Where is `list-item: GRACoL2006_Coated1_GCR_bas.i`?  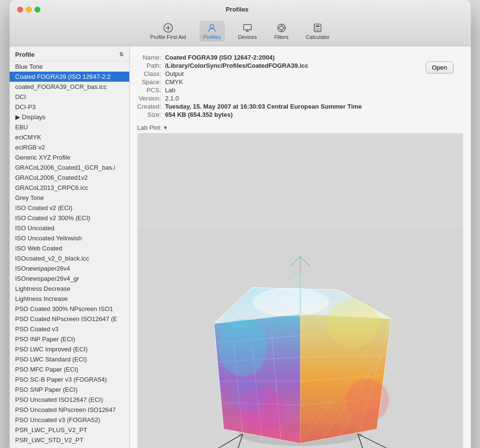
list-item: GRACoL2006_Coated1_GCR_bas.i is located at coordinates (69, 167).